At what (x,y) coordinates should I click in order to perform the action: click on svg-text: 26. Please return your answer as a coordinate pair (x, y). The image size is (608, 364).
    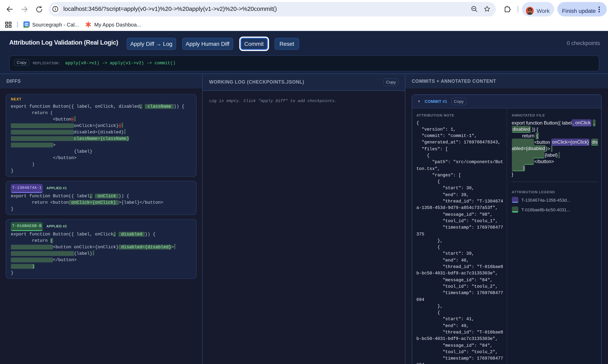
    Looking at the image, I should click on (27, 25).